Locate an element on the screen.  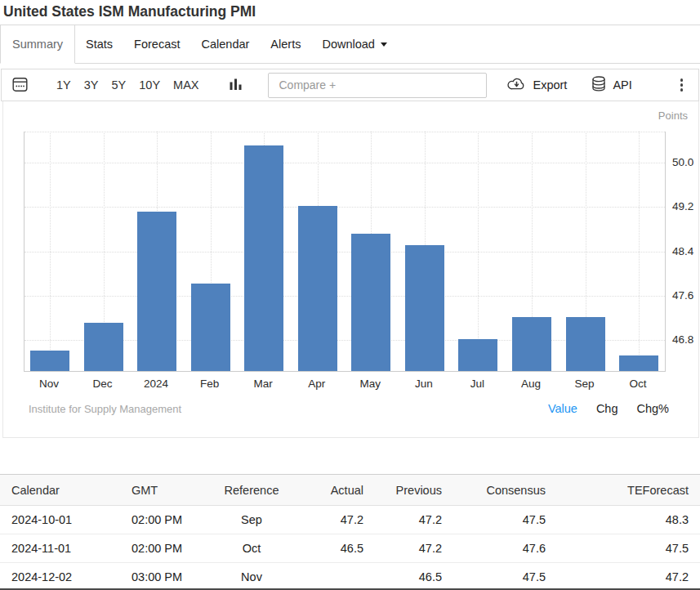
tab-stats: Stats is located at coordinates (100, 44).